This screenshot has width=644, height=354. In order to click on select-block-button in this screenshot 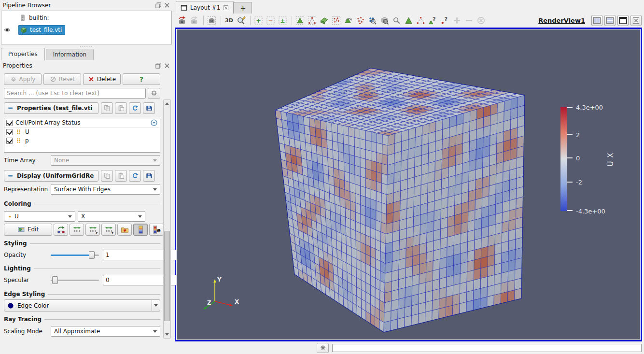, I will do `click(408, 20)`.